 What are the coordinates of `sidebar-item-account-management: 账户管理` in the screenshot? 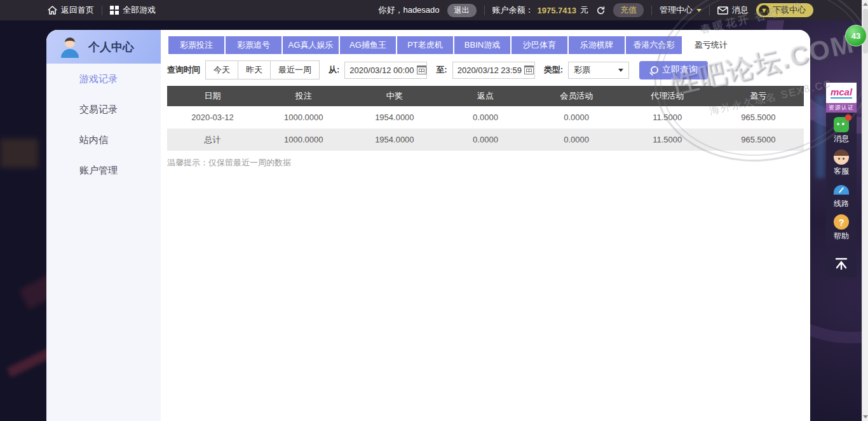 It's located at (104, 170).